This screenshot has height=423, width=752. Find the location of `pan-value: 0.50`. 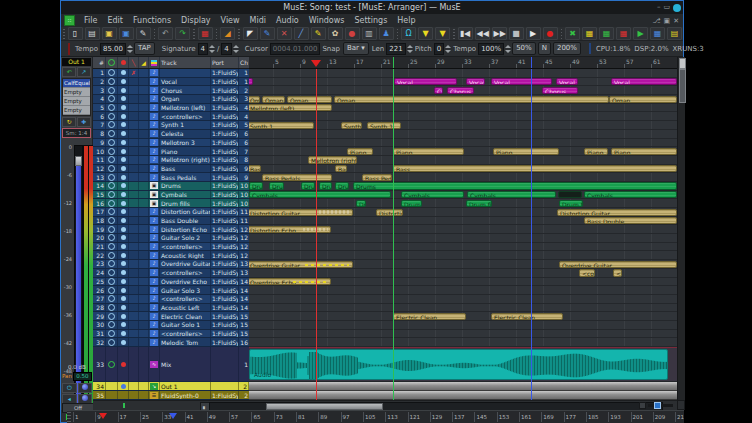

pan-value: 0.50 is located at coordinates (82, 376).